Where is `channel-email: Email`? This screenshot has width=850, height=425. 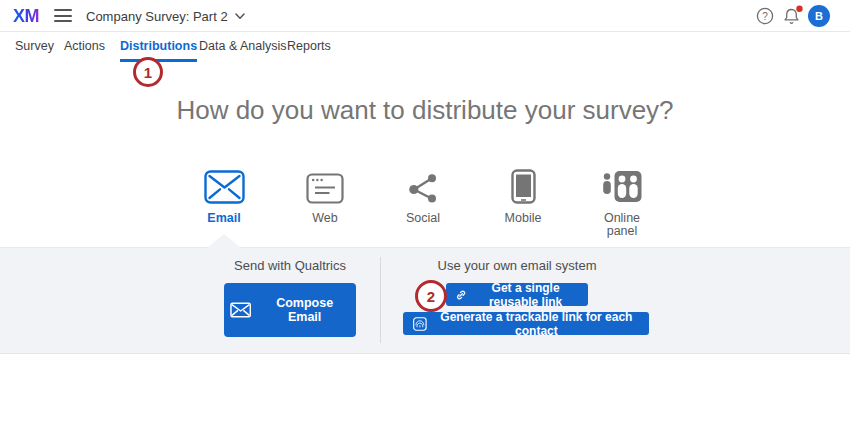 channel-email: Email is located at coordinates (224, 194).